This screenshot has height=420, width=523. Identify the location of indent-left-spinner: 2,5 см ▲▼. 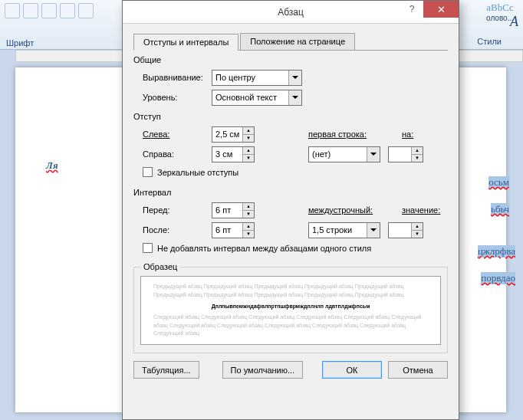
(233, 135).